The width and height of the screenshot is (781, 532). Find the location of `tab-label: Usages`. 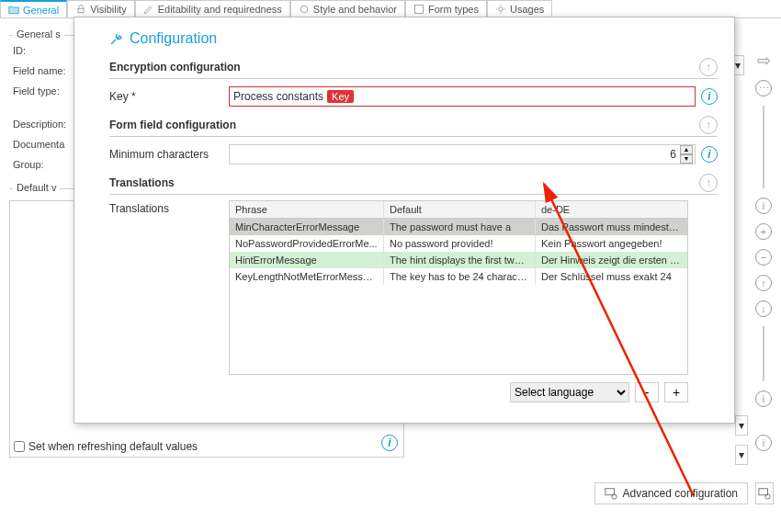

tab-label: Usages is located at coordinates (527, 9).